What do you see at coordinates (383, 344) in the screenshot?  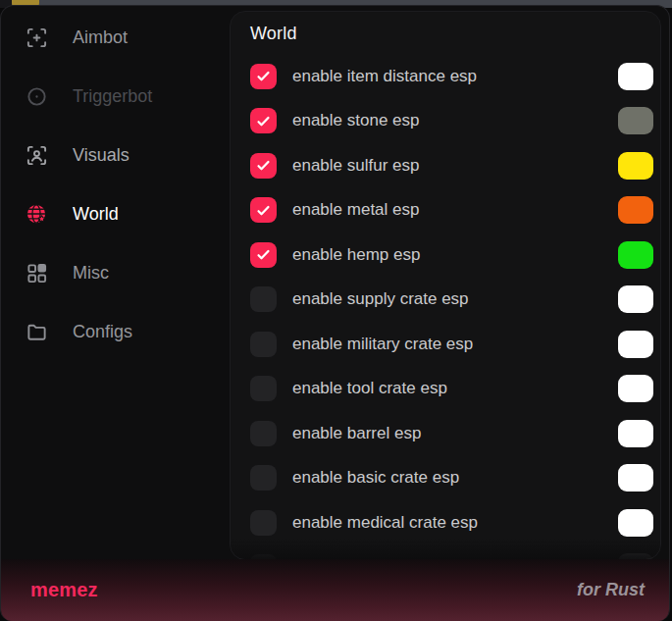 I see `row-label: enable military crate esp` at bounding box center [383, 344].